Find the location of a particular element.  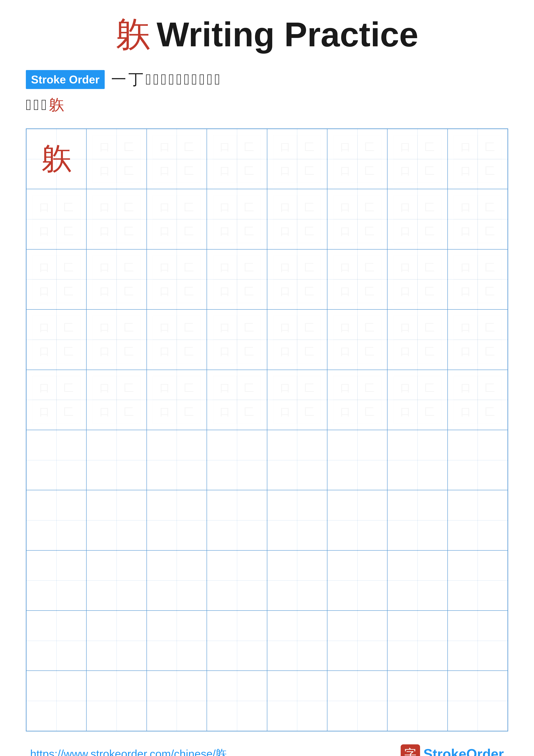

grid-cell-main: 䠶 is located at coordinates (57, 159).